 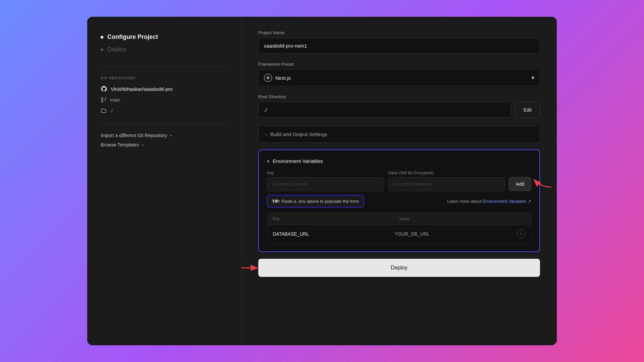 I want to click on add-env-button: Add, so click(x=520, y=184).